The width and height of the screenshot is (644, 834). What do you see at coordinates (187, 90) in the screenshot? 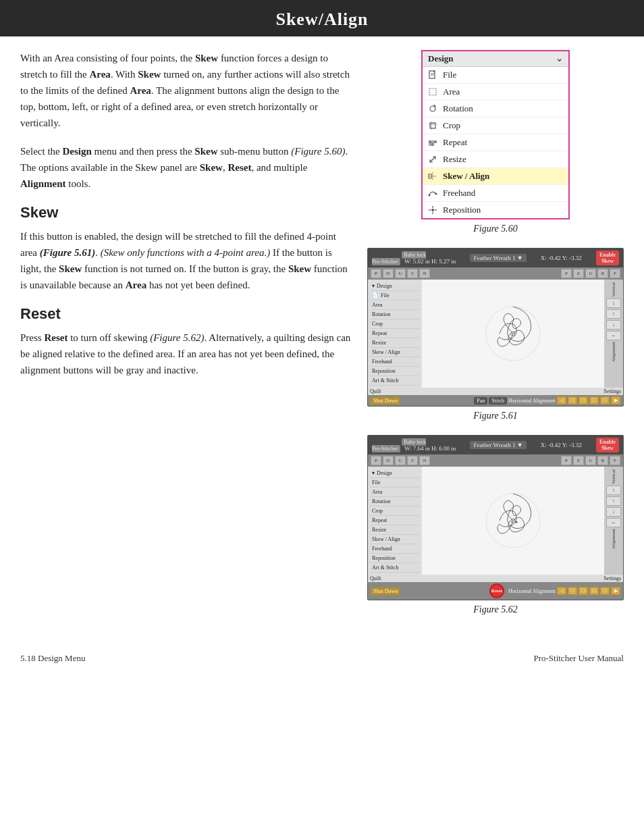
I see `intro-paragraph1: With an Area consisting of four points, …` at bounding box center [187, 90].